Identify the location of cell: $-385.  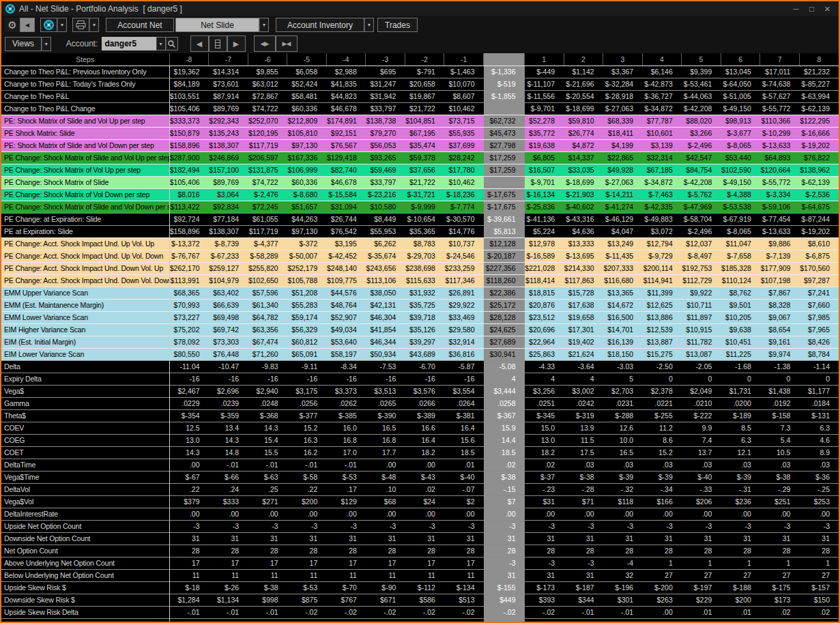
(346, 416).